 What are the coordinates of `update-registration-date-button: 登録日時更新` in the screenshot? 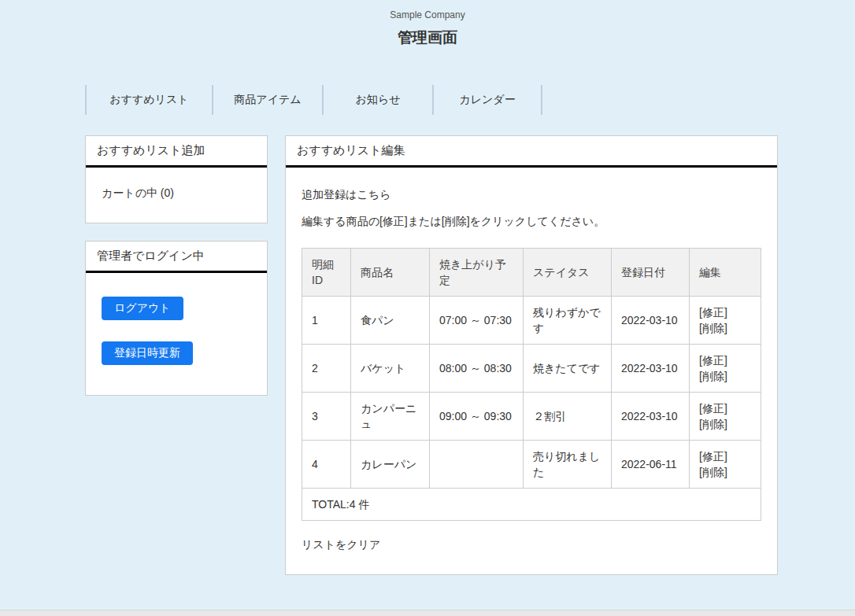 It's located at (147, 353).